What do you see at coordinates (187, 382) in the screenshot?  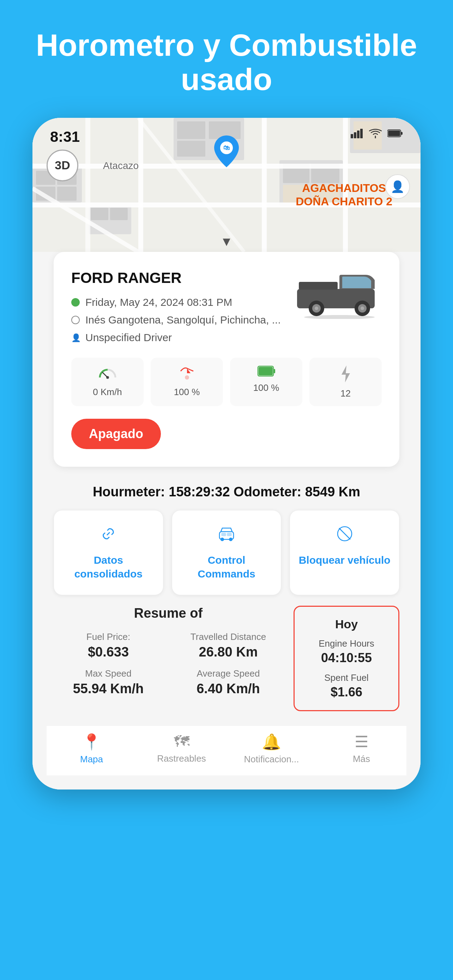 I see `signal-stat: 100 %` at bounding box center [187, 382].